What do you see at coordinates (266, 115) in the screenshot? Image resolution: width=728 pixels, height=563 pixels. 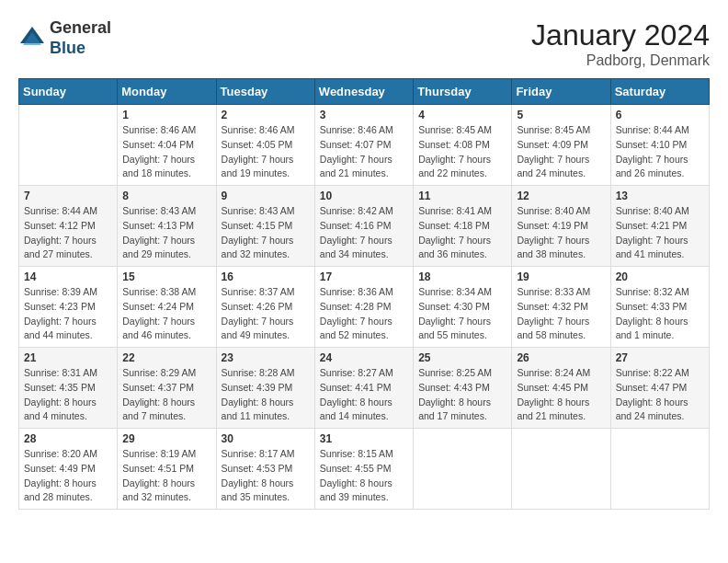 I see `day-number: 2` at bounding box center [266, 115].